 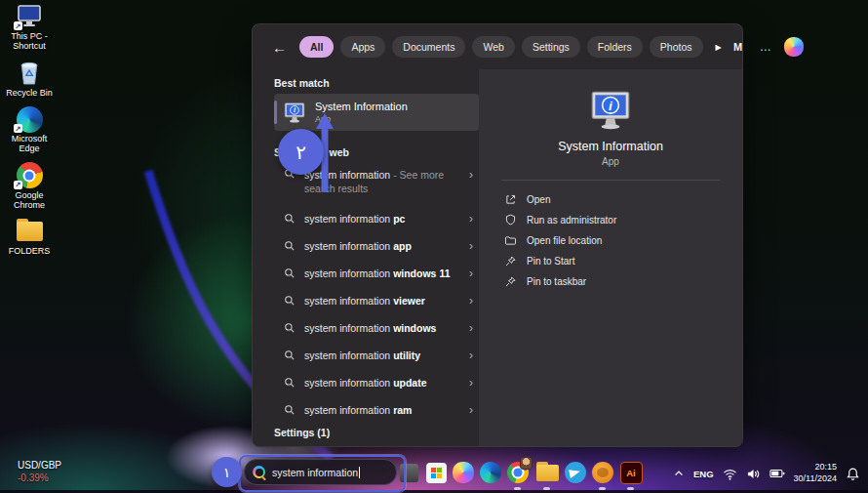 What do you see at coordinates (436, 472) in the screenshot?
I see `taskbar-microsoft-store-icon` at bounding box center [436, 472].